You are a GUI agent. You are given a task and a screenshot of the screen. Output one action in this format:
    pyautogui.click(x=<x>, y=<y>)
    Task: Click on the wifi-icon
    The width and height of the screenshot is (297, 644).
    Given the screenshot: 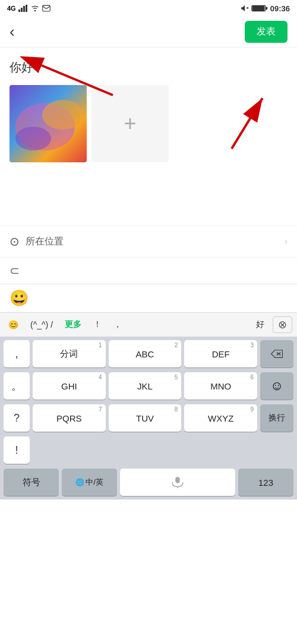 What is the action you would take?
    pyautogui.click(x=35, y=8)
    